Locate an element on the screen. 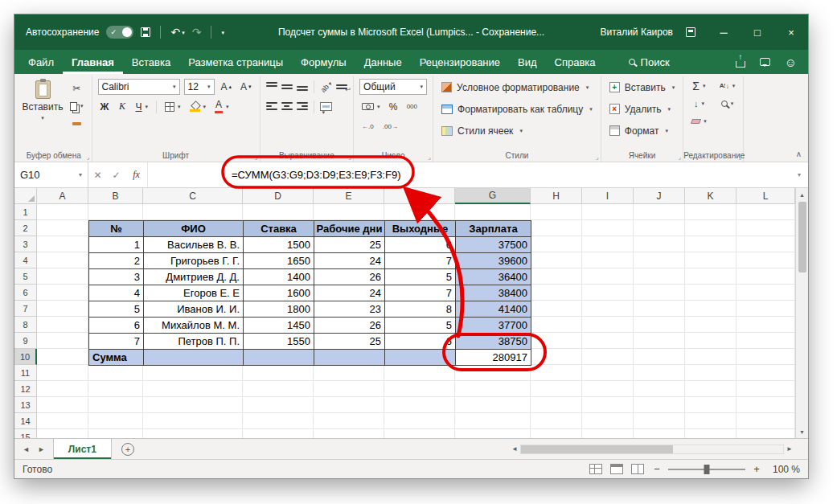  cell-C5: Дмитриев Д. Д. is located at coordinates (194, 277).